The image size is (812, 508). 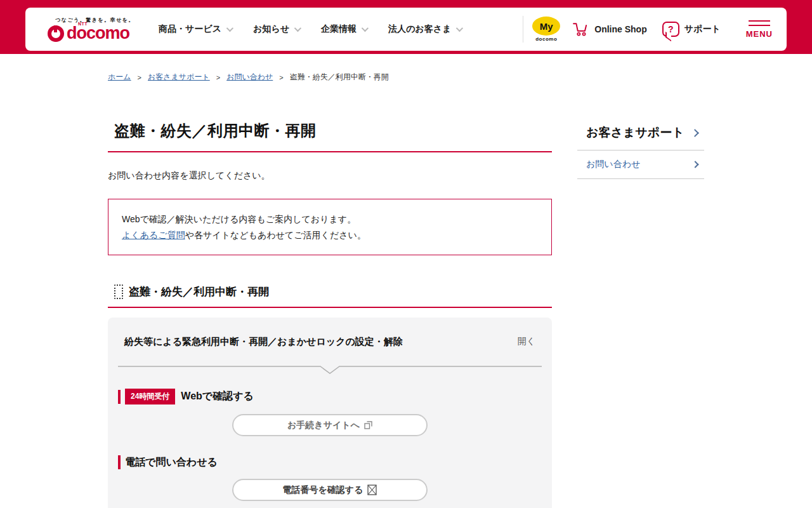 What do you see at coordinates (277, 29) in the screenshot?
I see `nav-item-news: お知らせ` at bounding box center [277, 29].